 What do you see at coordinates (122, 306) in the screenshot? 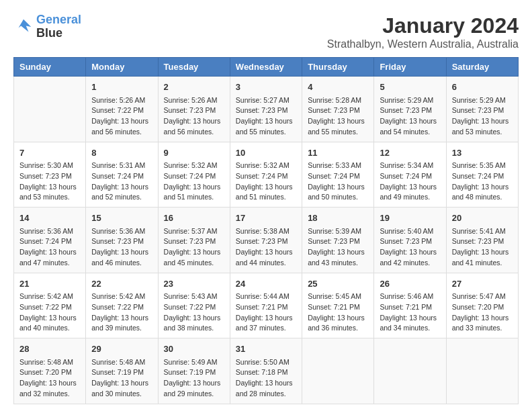
I see `calendar-cell: 22Sunrise: 5:42 AMSunset: 7:22 PMDayligh…` at bounding box center [122, 306].